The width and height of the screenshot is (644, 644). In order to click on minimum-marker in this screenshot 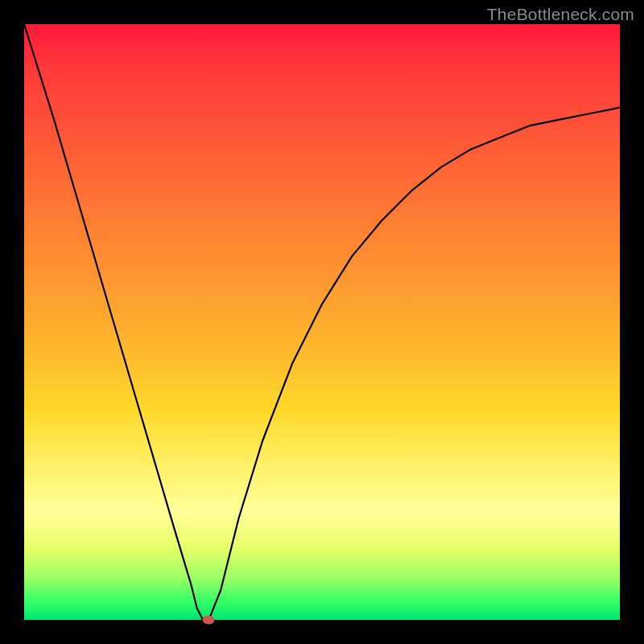, I will do `click(209, 620)`.